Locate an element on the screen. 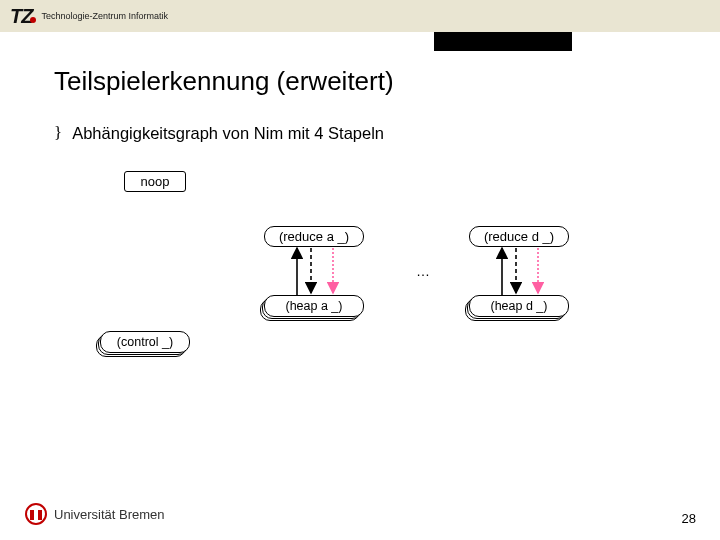 The image size is (720, 540). node-reduce-a: (reduce a _) is located at coordinates (314, 236).